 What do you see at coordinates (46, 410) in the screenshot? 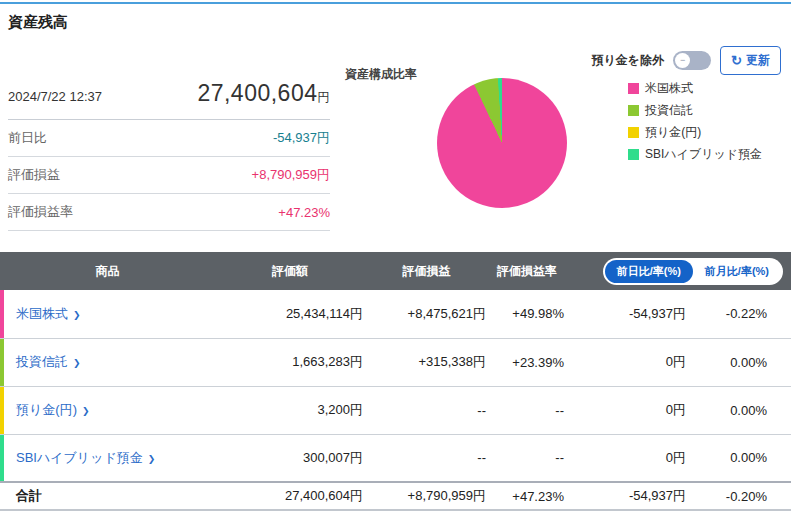
I see `product-name: 預り金(円)` at bounding box center [46, 410].